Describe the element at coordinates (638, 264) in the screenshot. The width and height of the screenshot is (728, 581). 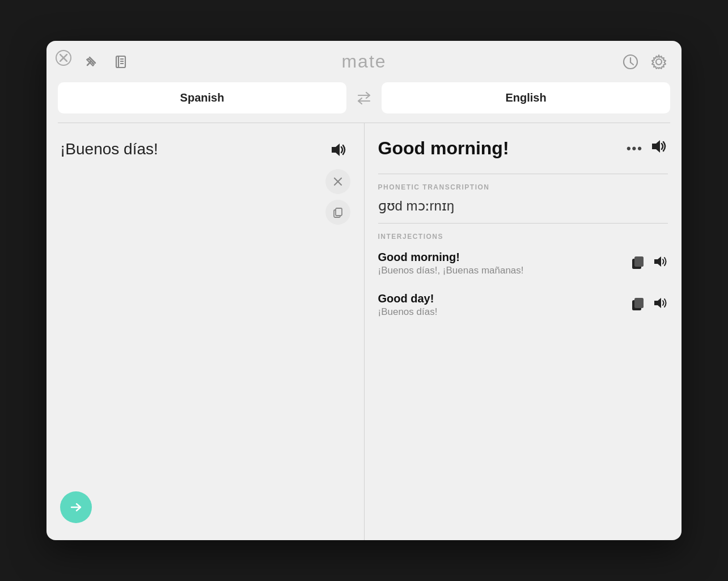
I see `copy-interjection-1-button` at that location.